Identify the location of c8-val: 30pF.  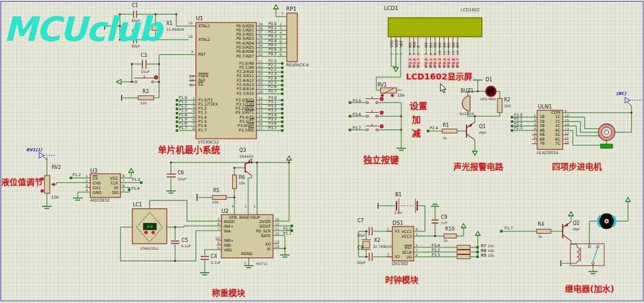
(361, 263).